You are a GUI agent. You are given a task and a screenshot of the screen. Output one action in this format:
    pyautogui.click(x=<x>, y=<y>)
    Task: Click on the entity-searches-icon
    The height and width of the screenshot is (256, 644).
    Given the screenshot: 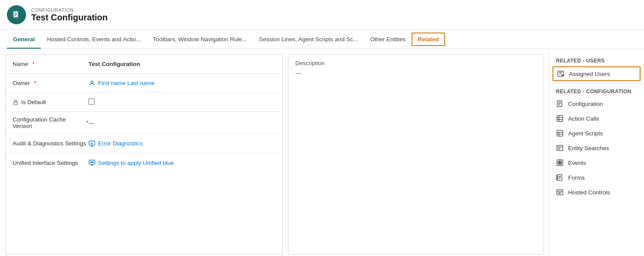 What is the action you would take?
    pyautogui.click(x=560, y=148)
    